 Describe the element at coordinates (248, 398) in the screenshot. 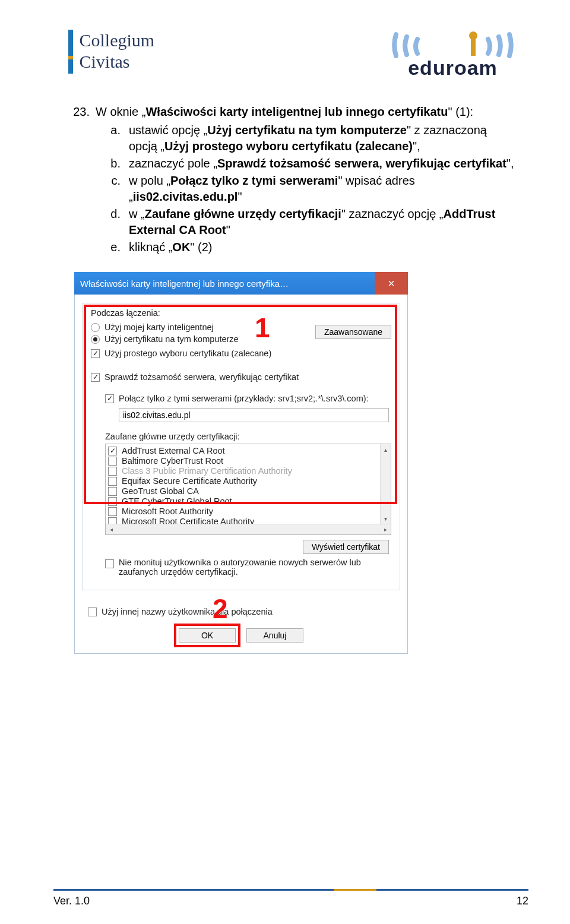

I see `connect-servers-checkbox: Połącz tylko z tymi serwerami (przykłady…` at that location.